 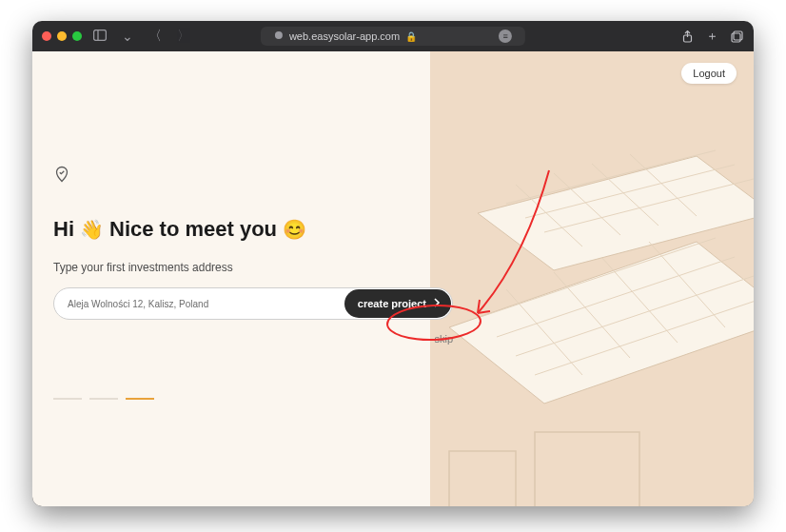 I want to click on logout-label: Logout, so click(x=709, y=73).